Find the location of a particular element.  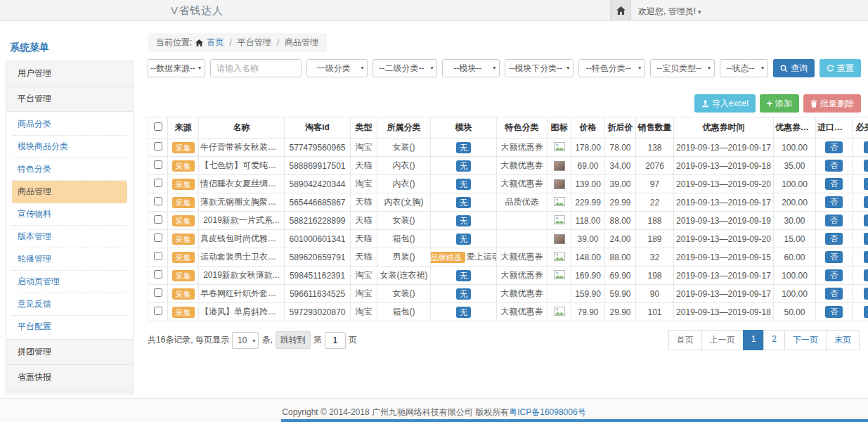

name-cell: 薄款无钢圈文胸聚拢性... is located at coordinates (242, 203).